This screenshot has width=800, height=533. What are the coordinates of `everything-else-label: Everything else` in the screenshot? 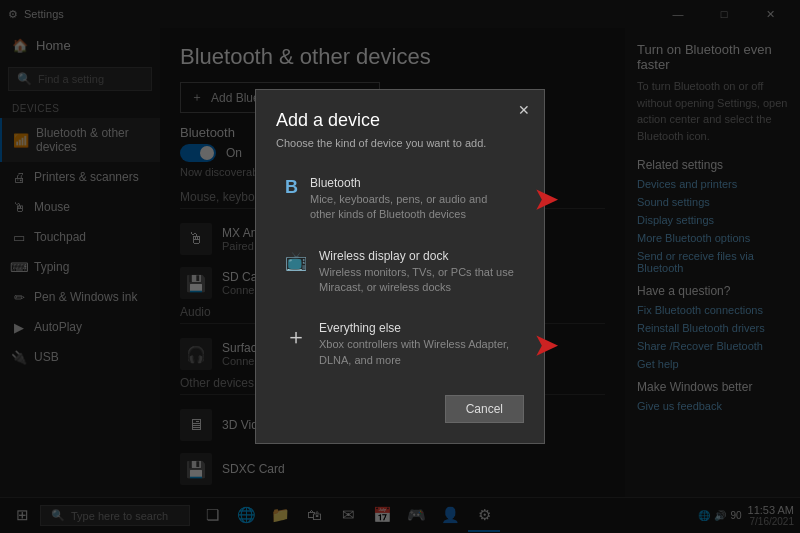 It's located at (417, 328).